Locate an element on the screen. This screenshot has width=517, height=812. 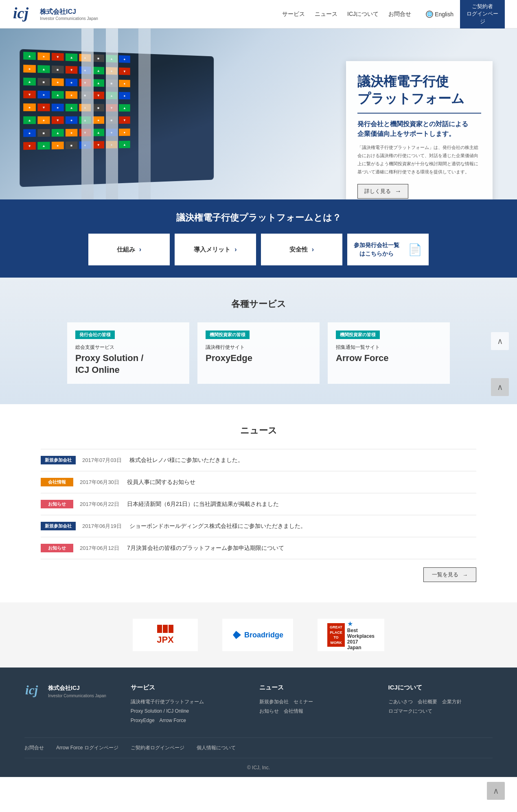
arrow-right-icon: → is located at coordinates (465, 575).